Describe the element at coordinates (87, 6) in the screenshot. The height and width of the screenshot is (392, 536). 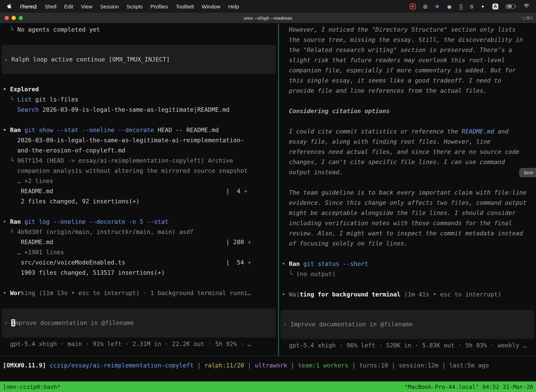
I see `menu-item-view: View` at that location.